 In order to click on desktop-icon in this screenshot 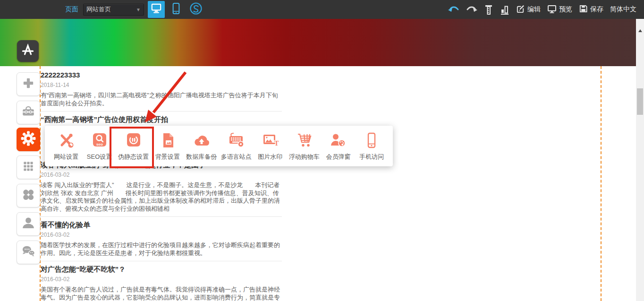, I will do `click(156, 9)`.